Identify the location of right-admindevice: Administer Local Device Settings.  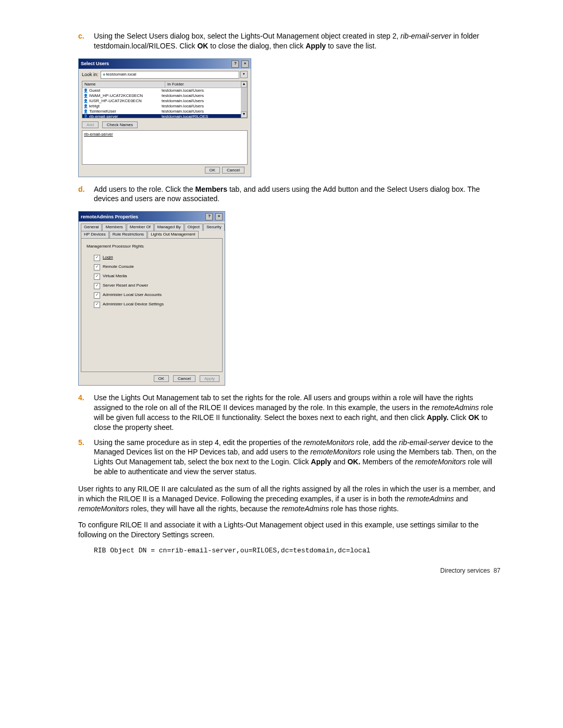
(155, 305).